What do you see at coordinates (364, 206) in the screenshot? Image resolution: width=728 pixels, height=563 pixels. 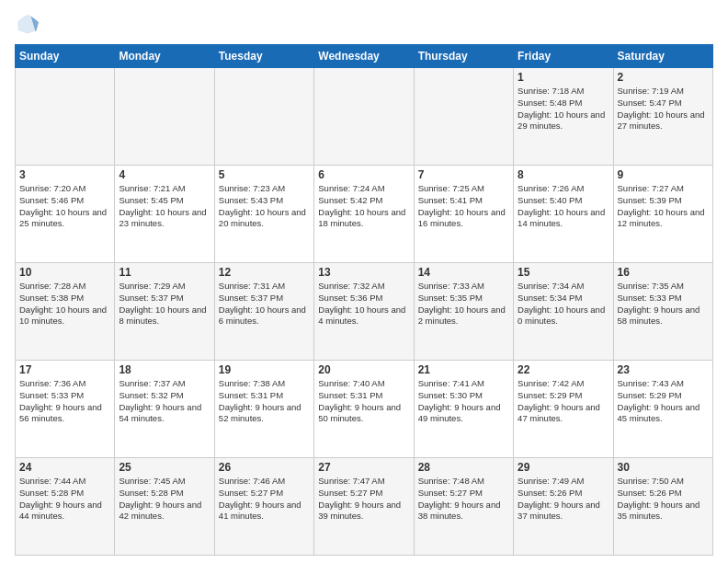 I see `day-info: Sunrise: 7:24 AM Sunset: 5:42 PM Dayligh…` at bounding box center [364, 206].